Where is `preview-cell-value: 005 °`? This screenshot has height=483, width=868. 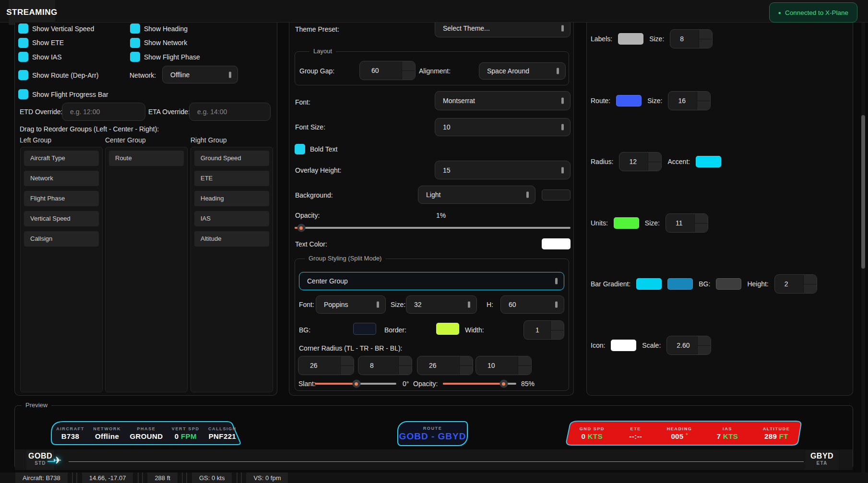 preview-cell-value: 005 ° is located at coordinates (679, 436).